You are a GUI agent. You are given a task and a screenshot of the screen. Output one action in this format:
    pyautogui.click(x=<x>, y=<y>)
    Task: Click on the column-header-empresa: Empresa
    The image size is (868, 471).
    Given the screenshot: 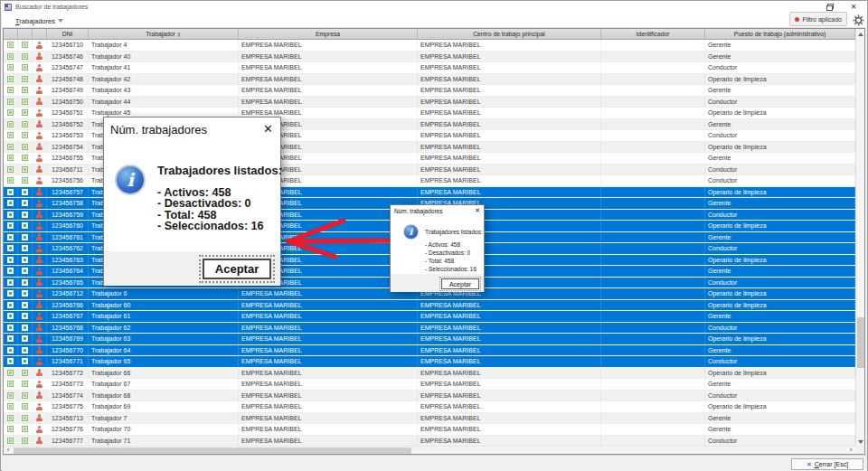 What is the action you would take?
    pyautogui.click(x=328, y=34)
    